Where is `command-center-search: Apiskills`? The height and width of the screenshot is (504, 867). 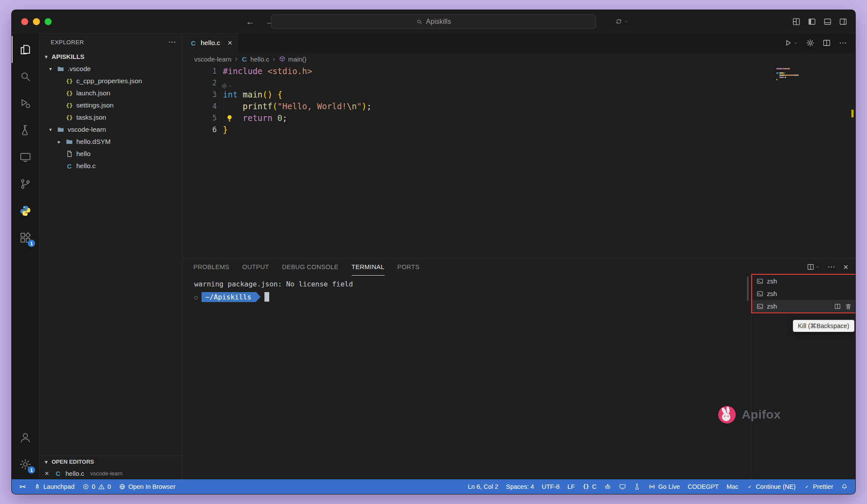
command-center-search: Apiskills is located at coordinates (434, 22).